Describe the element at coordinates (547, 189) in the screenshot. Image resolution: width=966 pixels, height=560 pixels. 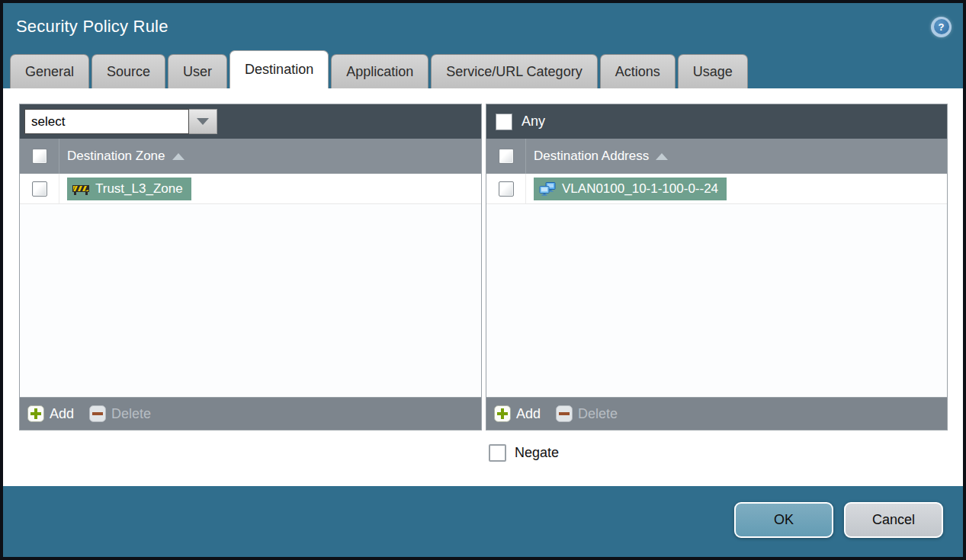
I see `network-computers-icon` at that location.